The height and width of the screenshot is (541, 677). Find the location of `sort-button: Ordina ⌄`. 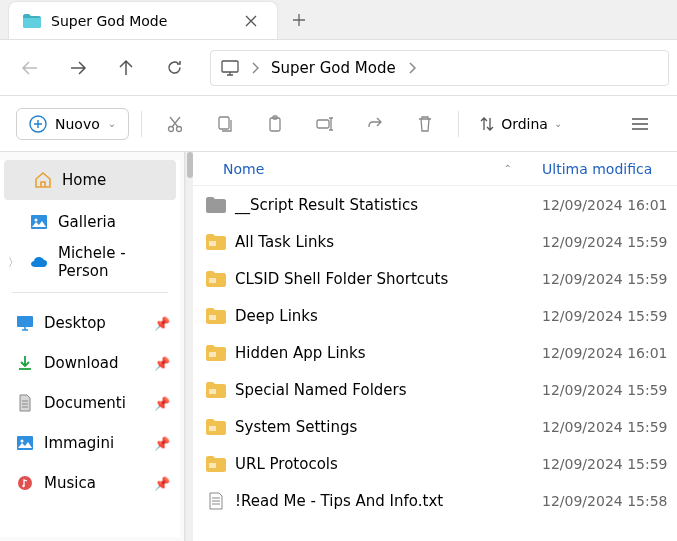

sort-button: Ordina ⌄ is located at coordinates (520, 124).